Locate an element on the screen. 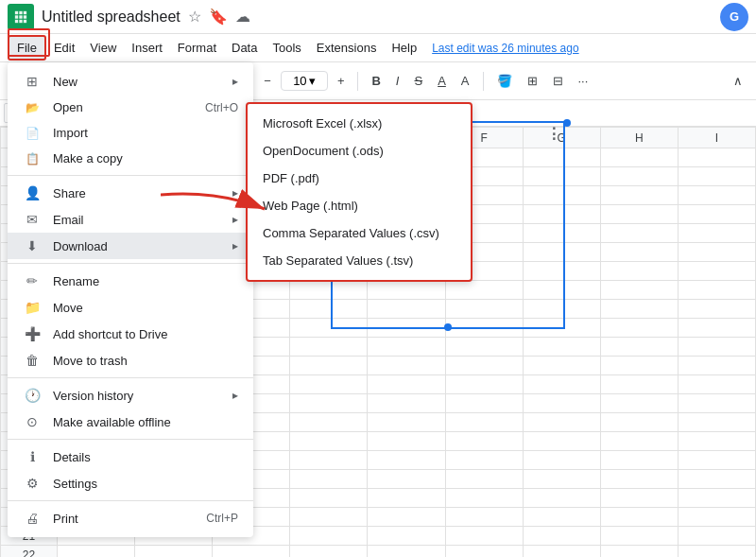  cell-E13 is located at coordinates (406, 385).